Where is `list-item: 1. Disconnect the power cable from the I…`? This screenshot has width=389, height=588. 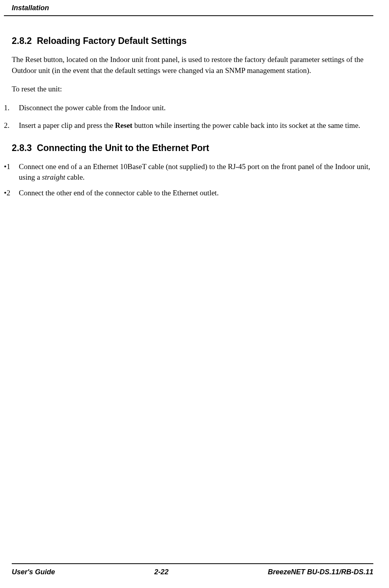
list-item: 1. Disconnect the power cable from the I… is located at coordinates (189, 108).